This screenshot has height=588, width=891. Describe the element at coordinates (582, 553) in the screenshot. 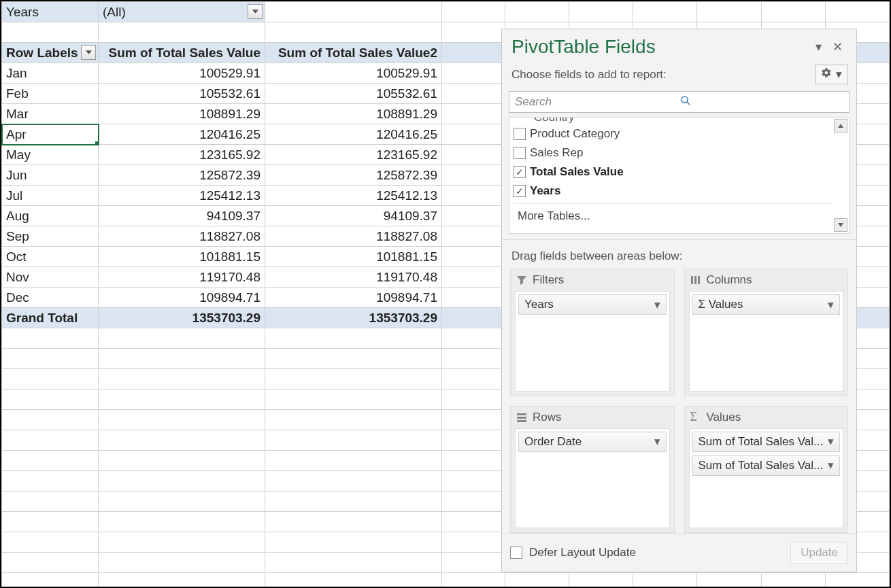

I see `defer-layout-label: Defer Layout Update` at that location.